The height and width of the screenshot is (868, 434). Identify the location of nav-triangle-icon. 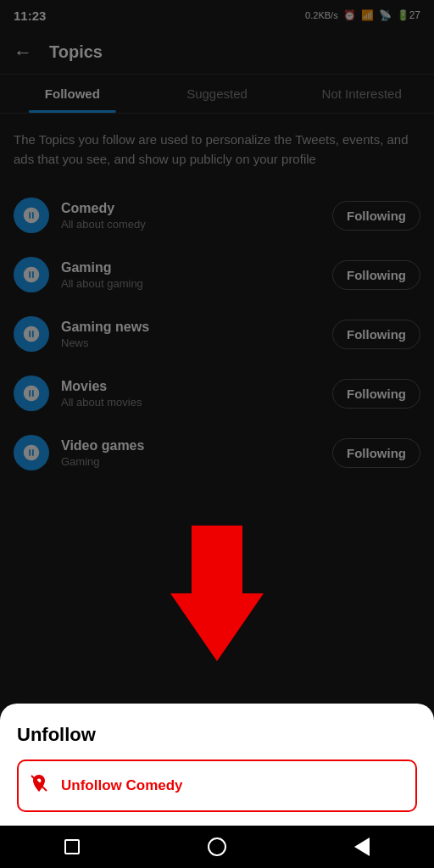
(362, 847).